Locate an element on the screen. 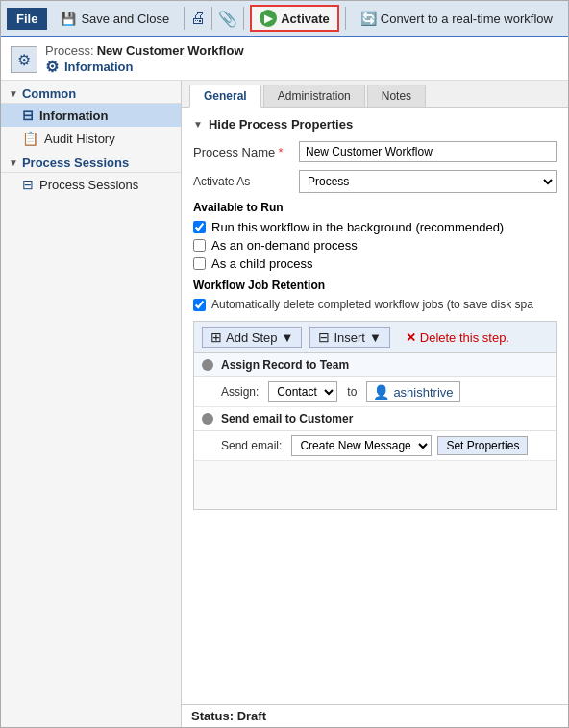  status-bar: Status: Draft is located at coordinates (375, 716).